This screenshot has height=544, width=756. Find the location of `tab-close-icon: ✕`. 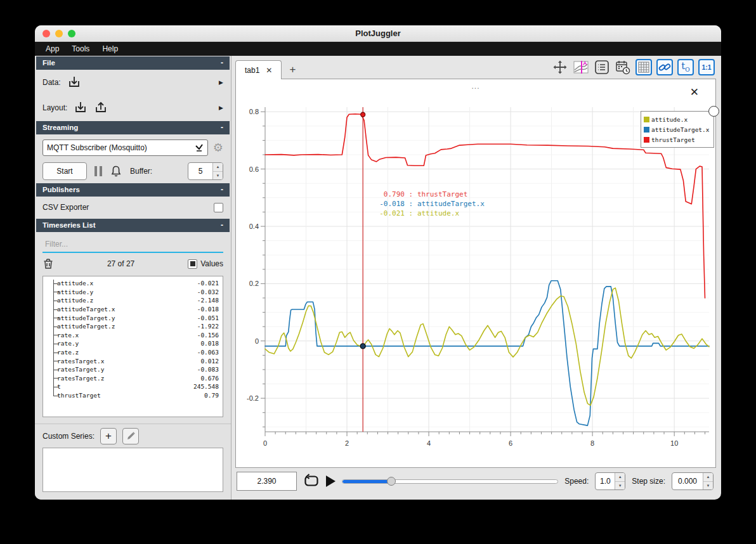

tab-close-icon: ✕ is located at coordinates (269, 70).